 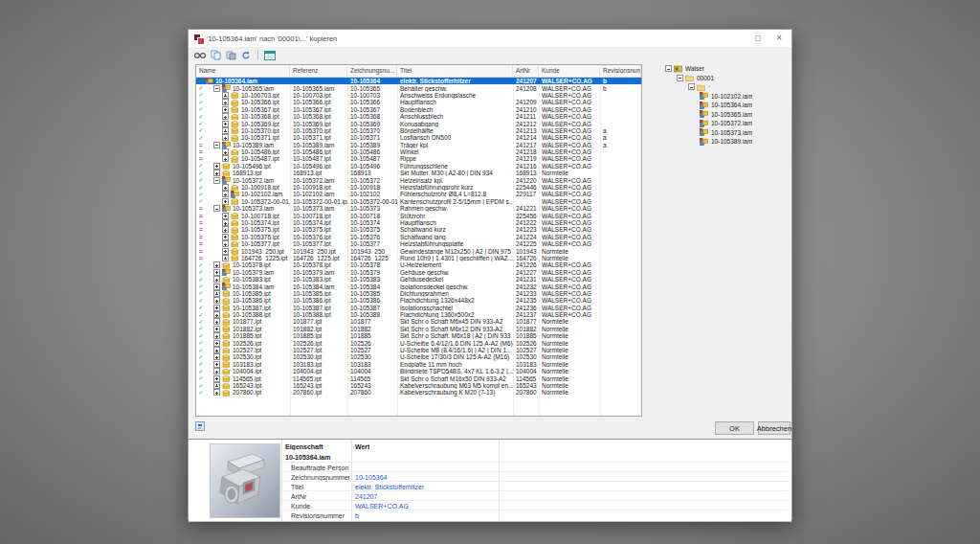 I want to click on table-row: ✓10-105496.ipt10-105496.ipt10-105496Führ…, so click(x=419, y=167).